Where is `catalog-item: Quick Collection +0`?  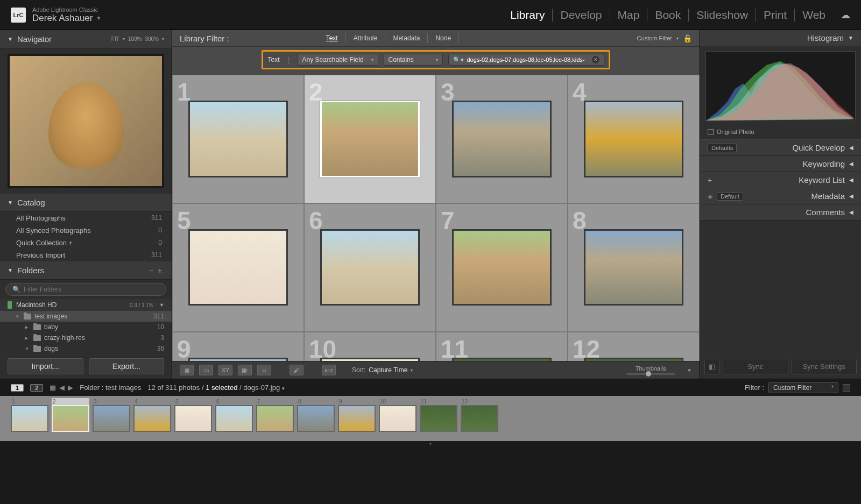 catalog-item: Quick Collection +0 is located at coordinates (86, 243).